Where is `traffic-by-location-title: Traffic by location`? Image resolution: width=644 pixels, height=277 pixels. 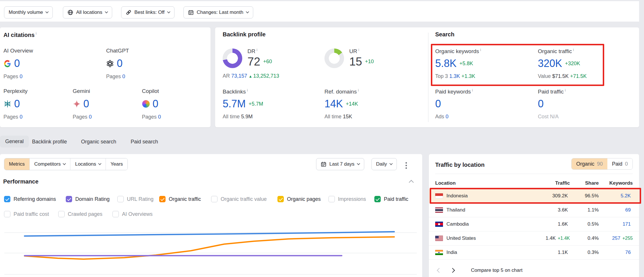 traffic-by-location-title: Traffic by location is located at coordinates (460, 165).